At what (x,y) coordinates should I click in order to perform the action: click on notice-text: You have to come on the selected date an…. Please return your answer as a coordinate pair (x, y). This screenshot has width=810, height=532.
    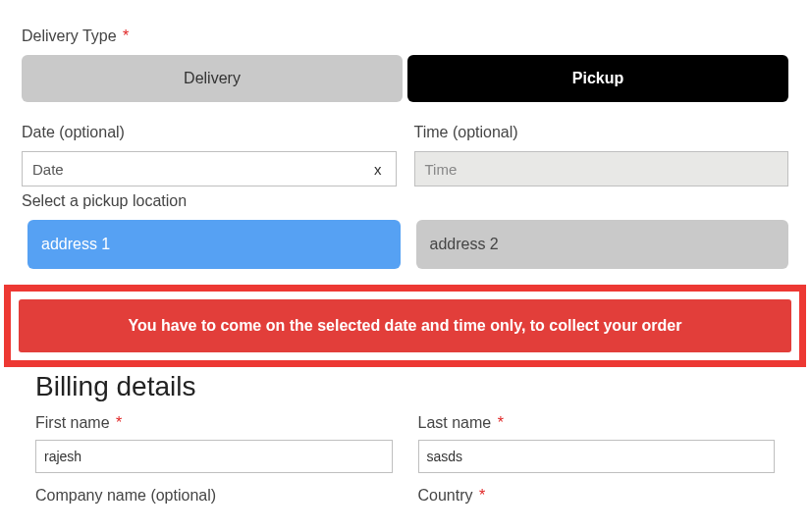
    Looking at the image, I should click on (405, 326).